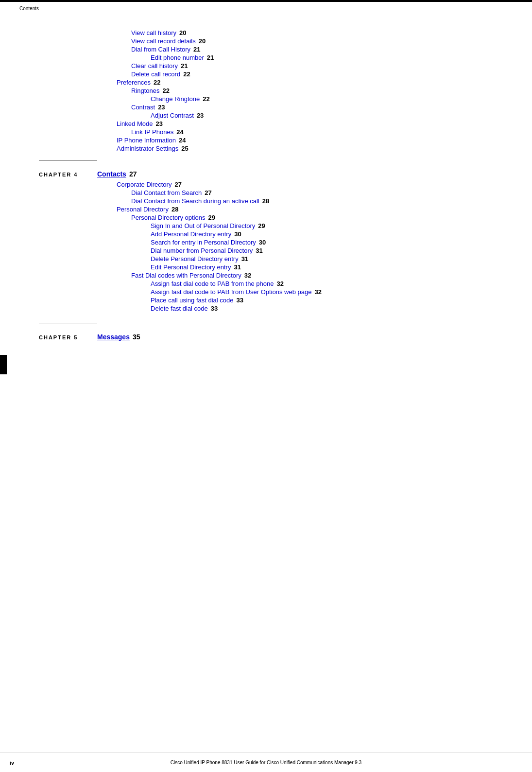 The height and width of the screenshot is (772, 532). What do you see at coordinates (266, 185) in the screenshot?
I see `toc-entry: Corporate Directory27` at bounding box center [266, 185].